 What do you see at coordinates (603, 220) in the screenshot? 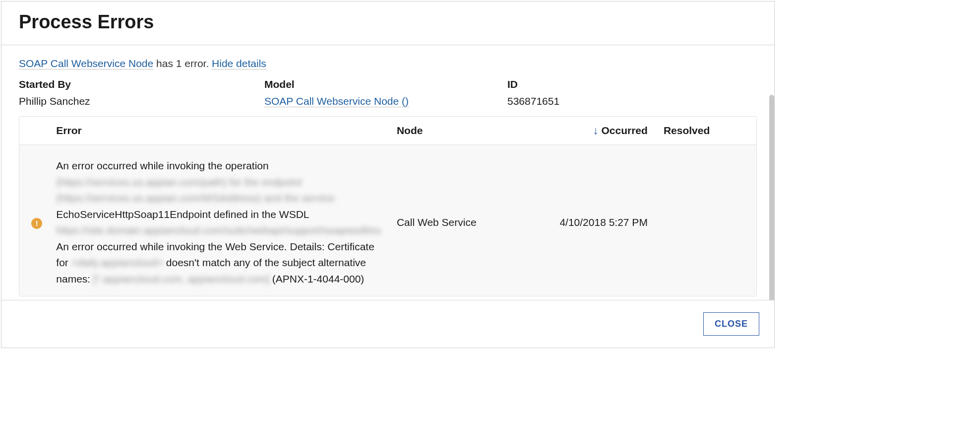
I see `row-occurred-cell: 4/10/2018 5:27 PM` at bounding box center [603, 220].